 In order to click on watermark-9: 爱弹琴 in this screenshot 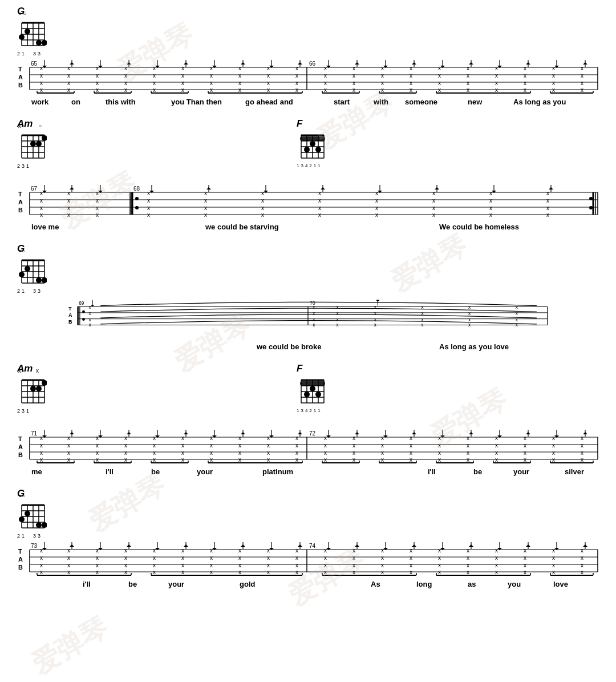, I will do `click(70, 646)`.